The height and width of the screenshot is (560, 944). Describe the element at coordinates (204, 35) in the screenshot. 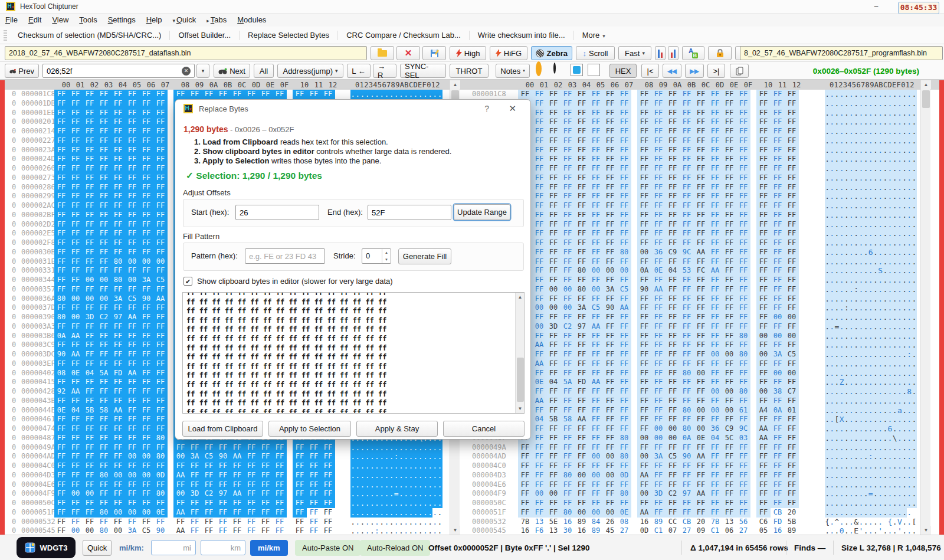

I see `command-2: Offset Builder...` at that location.